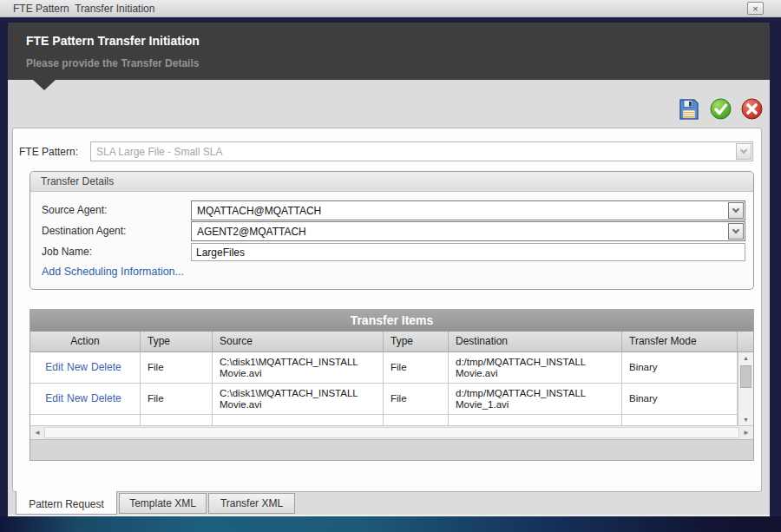 This screenshot has width=781, height=532. What do you see at coordinates (535, 368) in the screenshot?
I see `cell-destination: d:/tmp/MQATTACH_INSTALL Movie.avi` at bounding box center [535, 368].